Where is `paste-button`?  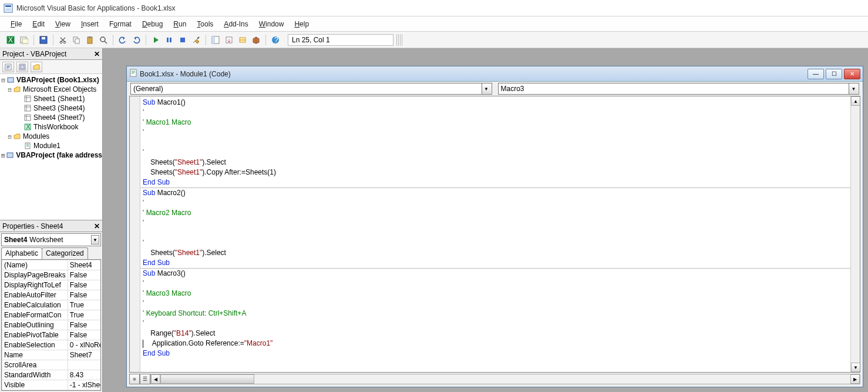 paste-button is located at coordinates (90, 40).